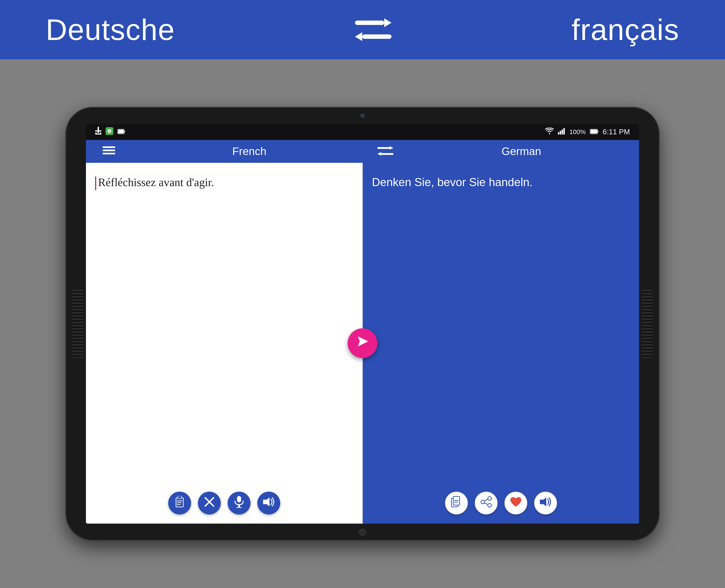 This screenshot has height=588, width=725. Describe the element at coordinates (373, 30) in the screenshot. I see `banner-swap-icon` at that location.